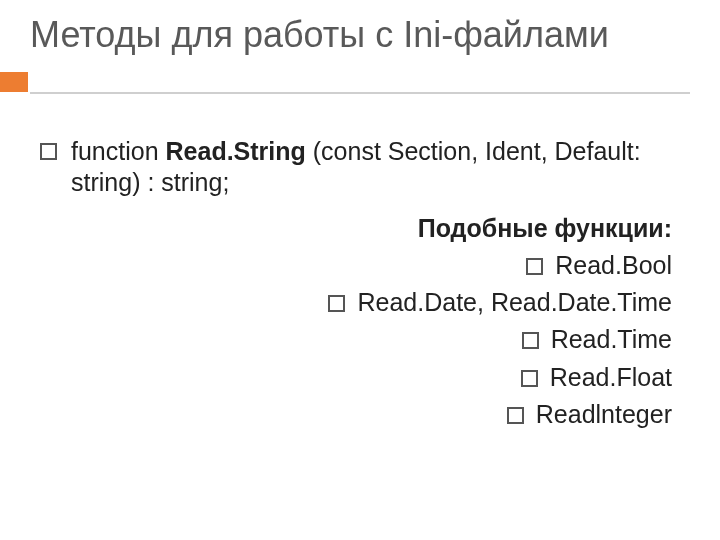 This screenshot has height=540, width=720. What do you see at coordinates (236, 151) in the screenshot?
I see `fn-name: Read.String` at bounding box center [236, 151].